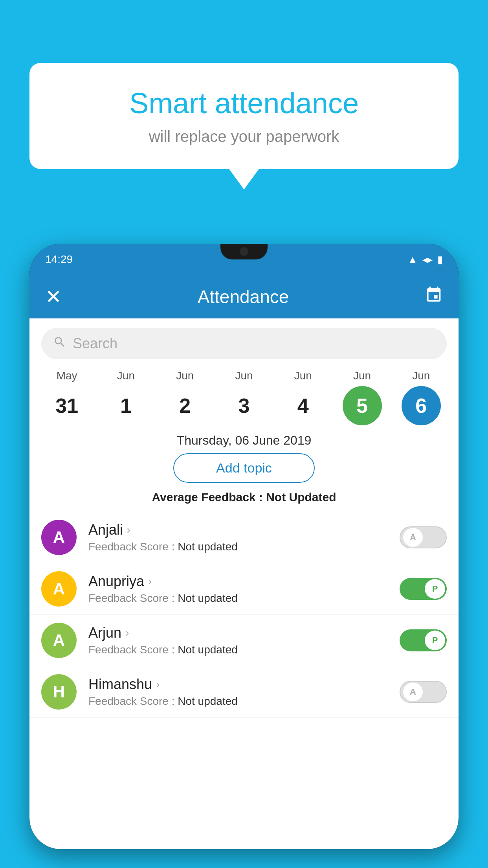  Describe the element at coordinates (244, 530) in the screenshot. I see `student-name: Anjali ›` at that location.